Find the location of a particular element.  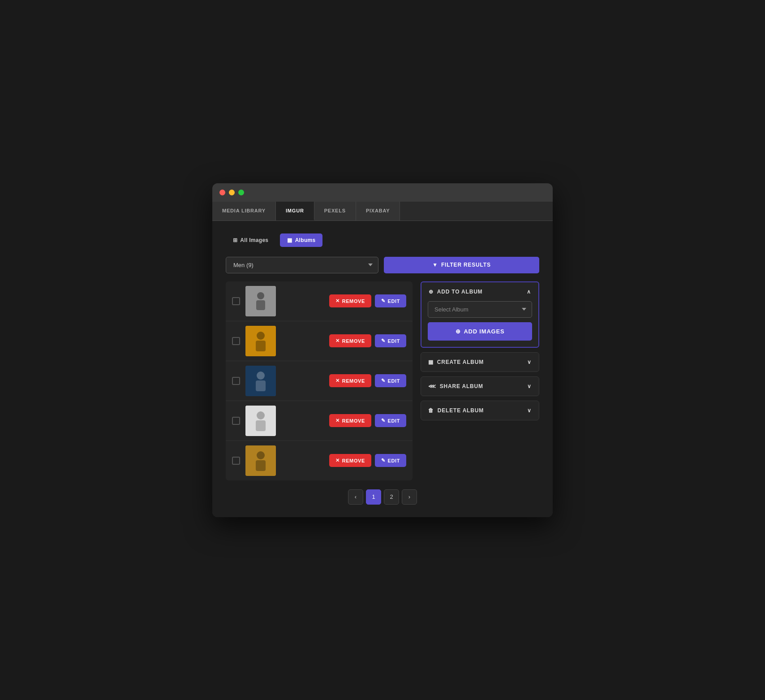

albums-toggle: ▦ Albums is located at coordinates (301, 240).